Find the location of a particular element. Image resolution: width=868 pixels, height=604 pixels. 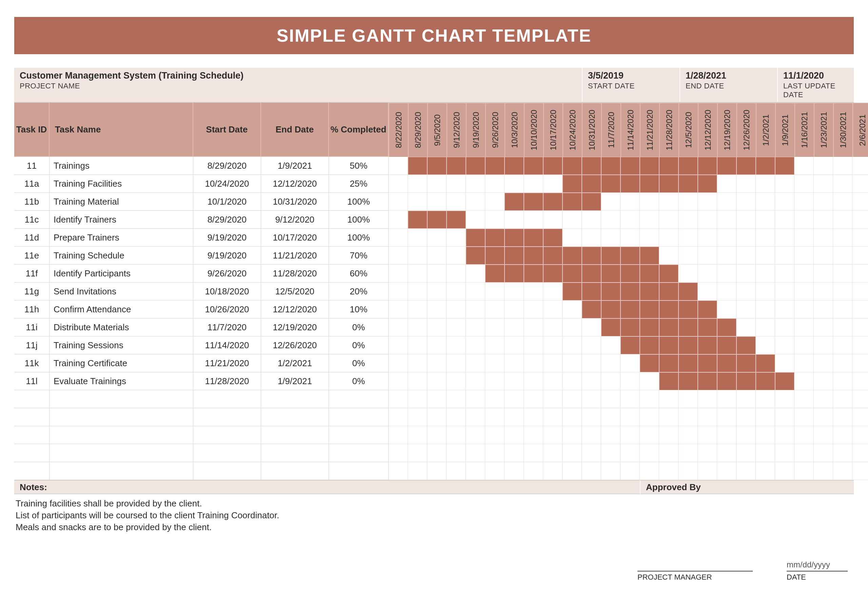

cell-name: Training Sessions is located at coordinates (121, 345).